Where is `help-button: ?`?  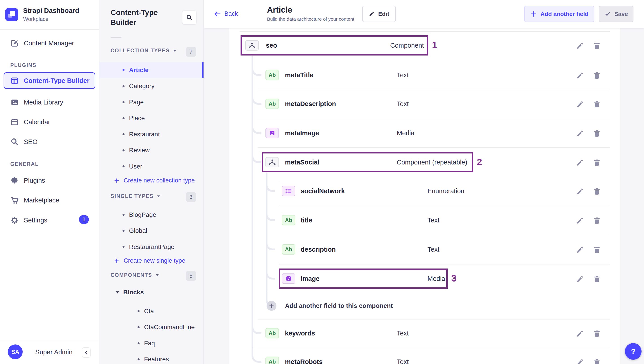 help-button: ? is located at coordinates (633, 351).